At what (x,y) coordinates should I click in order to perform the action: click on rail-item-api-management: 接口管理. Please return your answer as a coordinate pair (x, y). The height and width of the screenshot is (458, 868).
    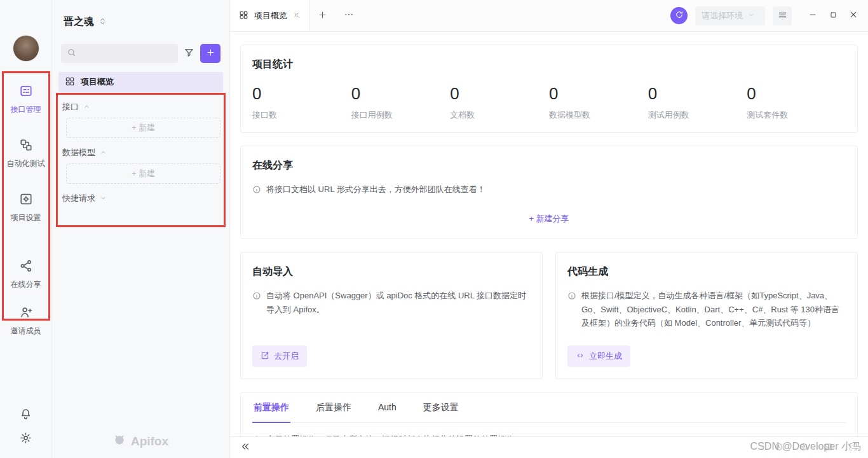
    Looking at the image, I should click on (26, 99).